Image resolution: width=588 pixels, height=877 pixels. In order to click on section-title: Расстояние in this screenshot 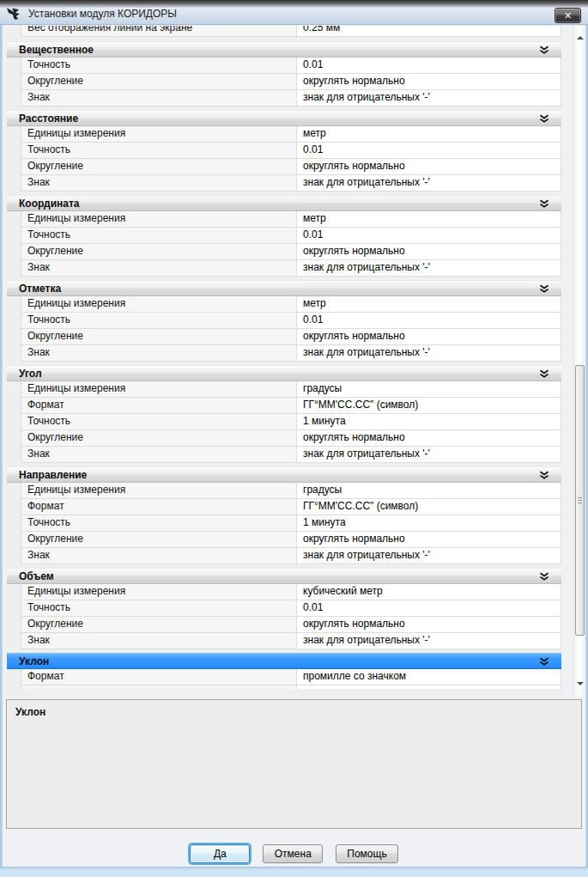, I will do `click(279, 119)`.